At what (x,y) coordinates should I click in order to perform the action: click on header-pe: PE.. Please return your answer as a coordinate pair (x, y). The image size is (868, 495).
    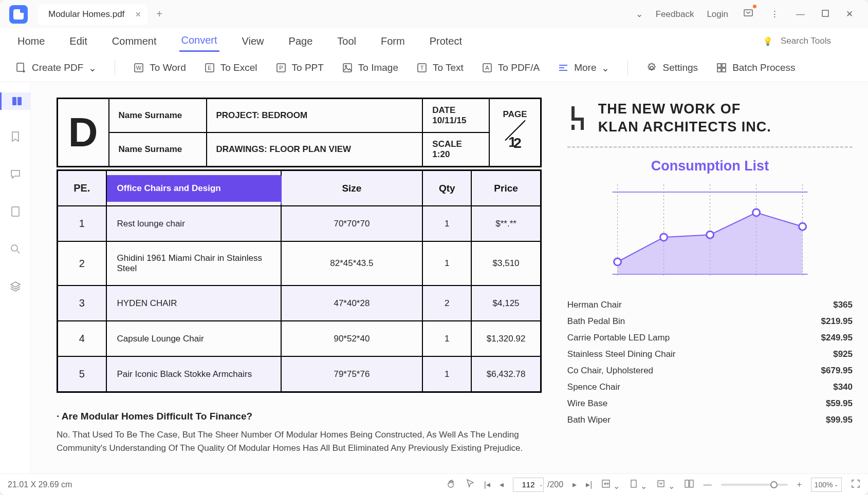
    Looking at the image, I should click on (82, 188).